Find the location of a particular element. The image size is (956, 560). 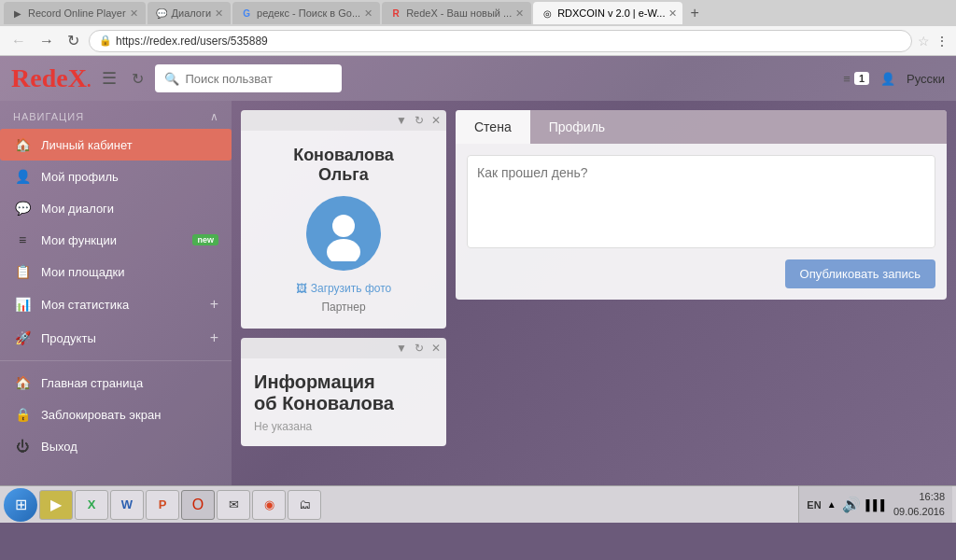

user-profile-button: 👤 is located at coordinates (888, 78).